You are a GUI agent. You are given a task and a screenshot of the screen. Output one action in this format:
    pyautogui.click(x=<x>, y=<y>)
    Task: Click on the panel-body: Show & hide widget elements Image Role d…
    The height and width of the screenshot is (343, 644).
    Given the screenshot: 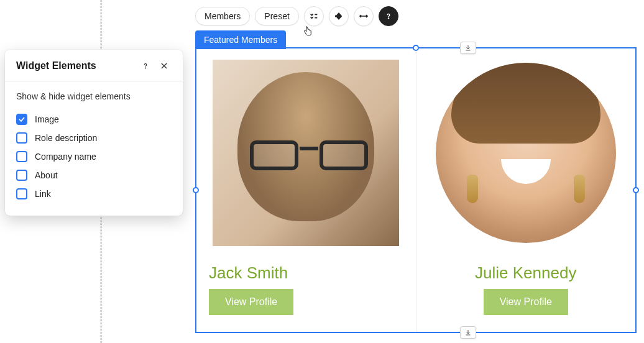 What is the action you would take?
    pyautogui.click(x=94, y=149)
    